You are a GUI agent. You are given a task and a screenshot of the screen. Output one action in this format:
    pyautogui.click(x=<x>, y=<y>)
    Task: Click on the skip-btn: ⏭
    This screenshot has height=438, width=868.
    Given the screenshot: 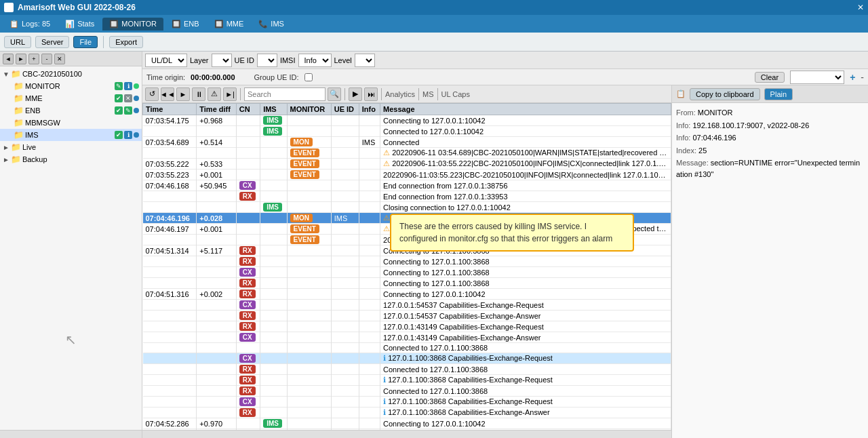 What is the action you would take?
    pyautogui.click(x=371, y=94)
    